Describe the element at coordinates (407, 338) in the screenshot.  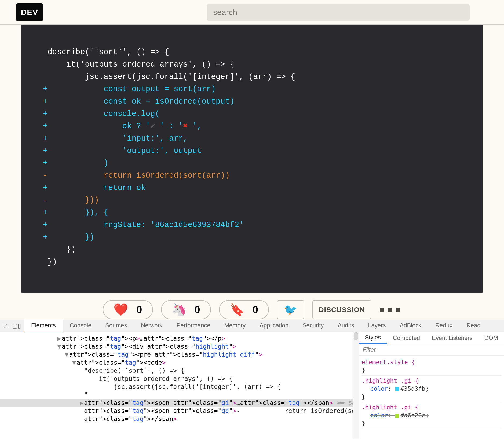
I see `styles-tab-computed: Computed` at that location.